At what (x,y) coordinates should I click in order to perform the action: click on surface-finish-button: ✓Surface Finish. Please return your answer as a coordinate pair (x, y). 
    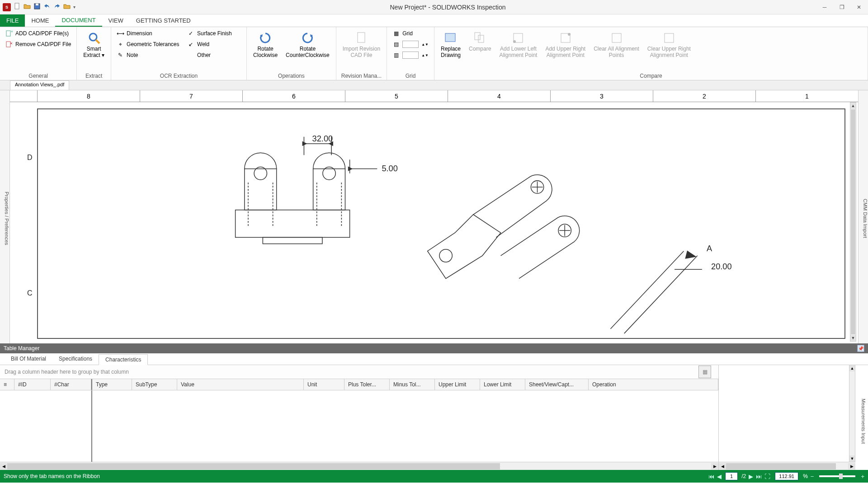
    Looking at the image, I should click on (212, 33).